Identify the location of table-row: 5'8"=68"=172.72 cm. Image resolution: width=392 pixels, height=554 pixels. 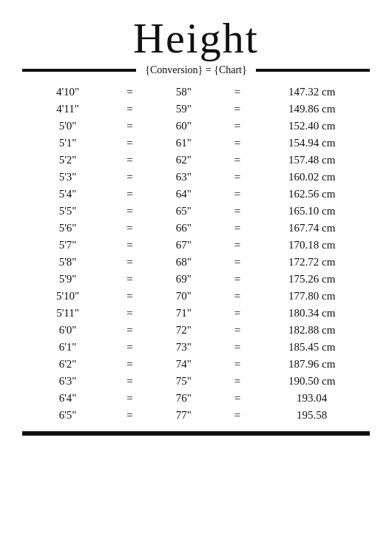
(196, 262).